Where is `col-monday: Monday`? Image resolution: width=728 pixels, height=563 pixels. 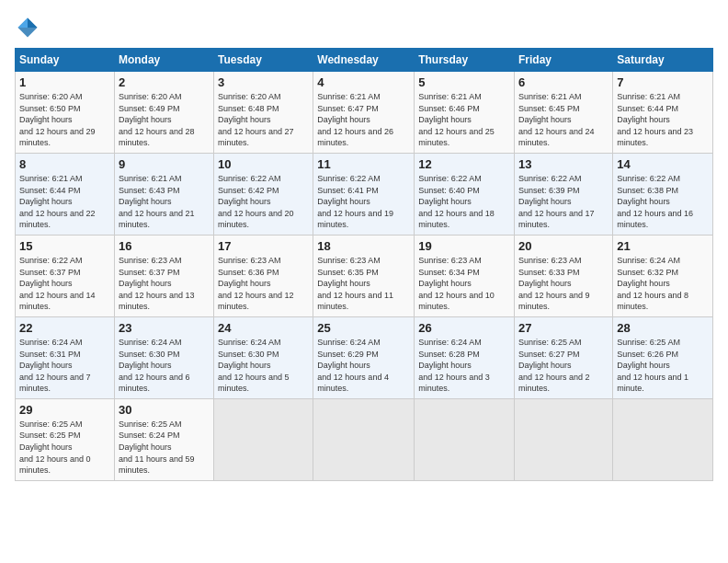 col-monday: Monday is located at coordinates (164, 61).